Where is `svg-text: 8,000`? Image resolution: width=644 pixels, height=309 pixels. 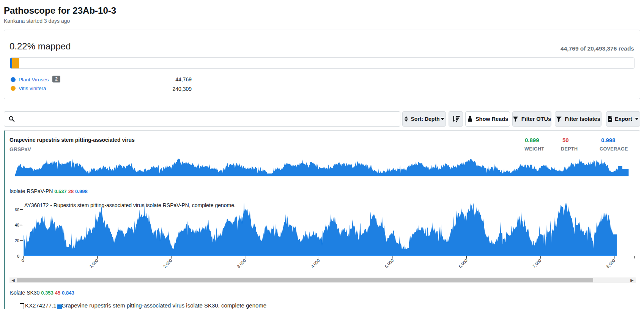
svg-text: 8,000 is located at coordinates (611, 263).